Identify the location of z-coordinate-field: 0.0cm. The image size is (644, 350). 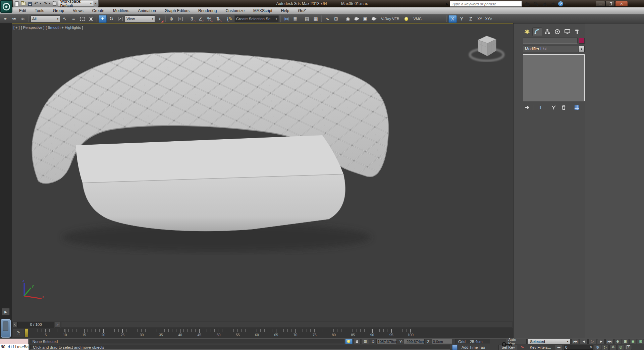
(442, 342).